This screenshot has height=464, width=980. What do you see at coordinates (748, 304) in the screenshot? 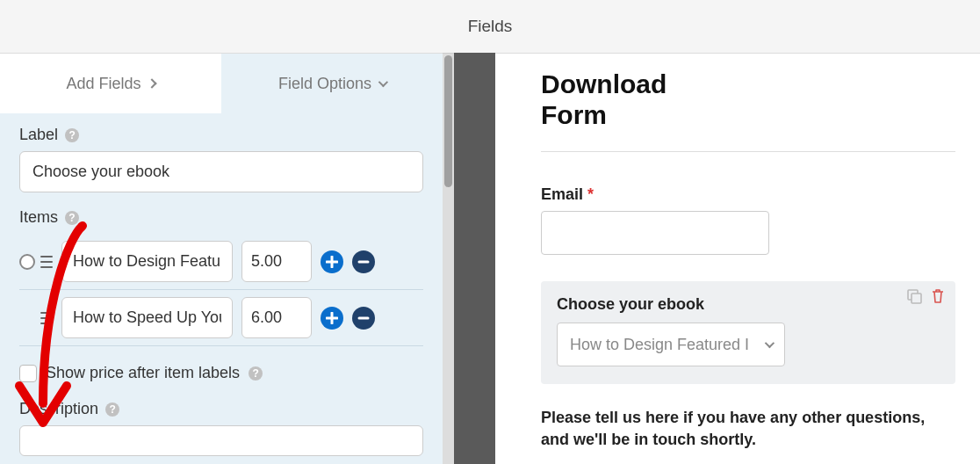
I see `choose-ebook-label: Choose your ebook` at bounding box center [748, 304].